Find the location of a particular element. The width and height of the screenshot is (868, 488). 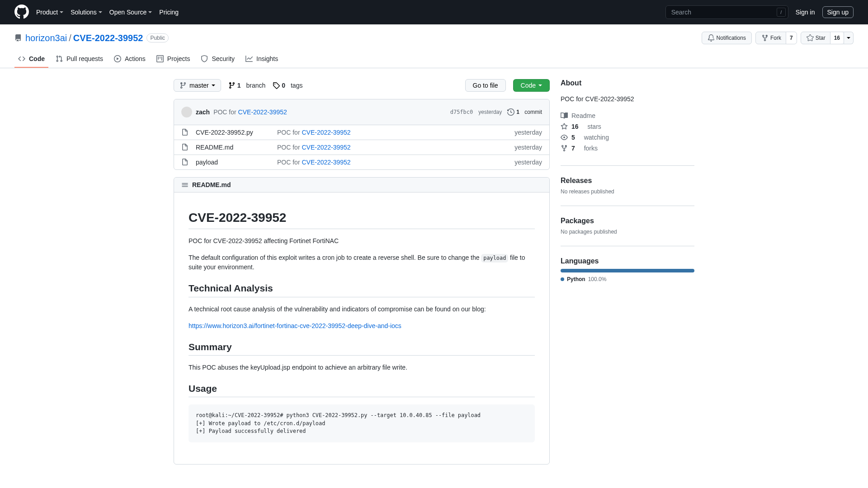

readme-h2: Technical Analysis is located at coordinates (362, 290).